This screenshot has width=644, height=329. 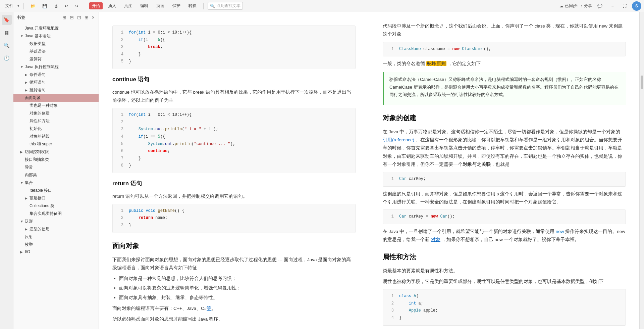 I want to click on attr-method-title: 属性和方法, so click(x=504, y=257).